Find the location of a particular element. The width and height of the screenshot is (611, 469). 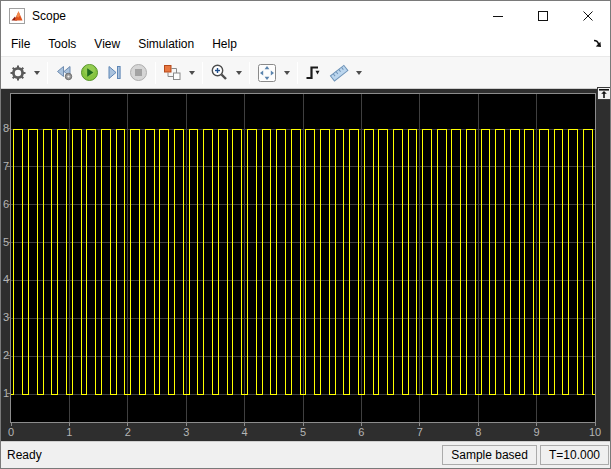

run-button is located at coordinates (90, 73).